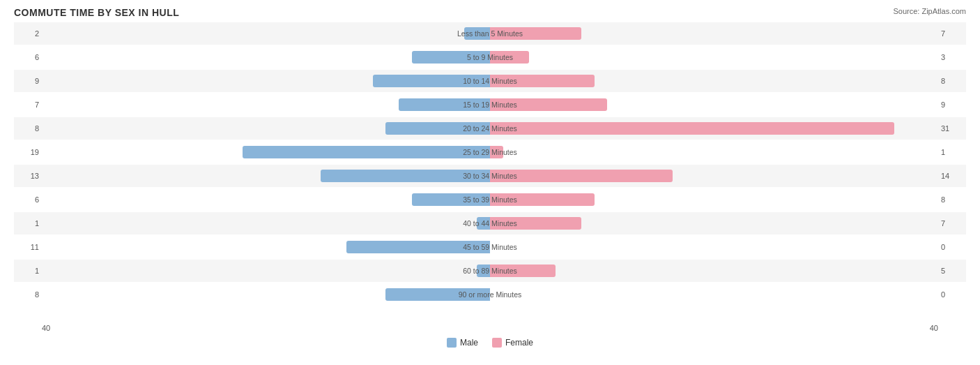  Describe the element at coordinates (28, 128) in the screenshot. I see `male-value: 8` at that location.